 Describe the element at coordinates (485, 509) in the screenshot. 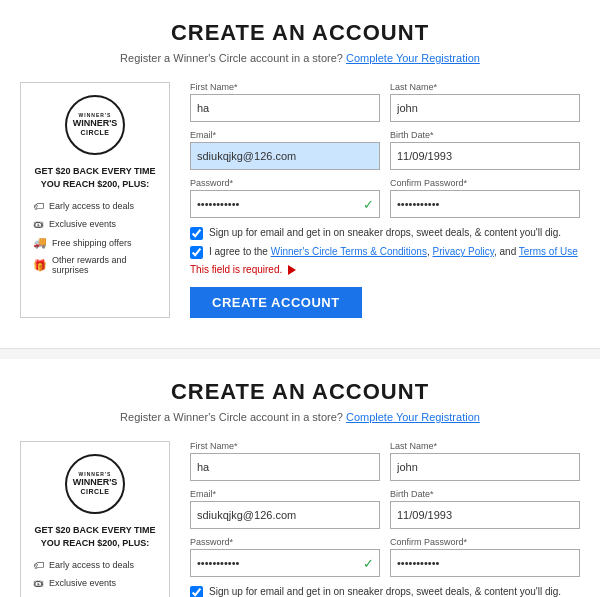

I see `dob-group-2: Birth Date*` at that location.